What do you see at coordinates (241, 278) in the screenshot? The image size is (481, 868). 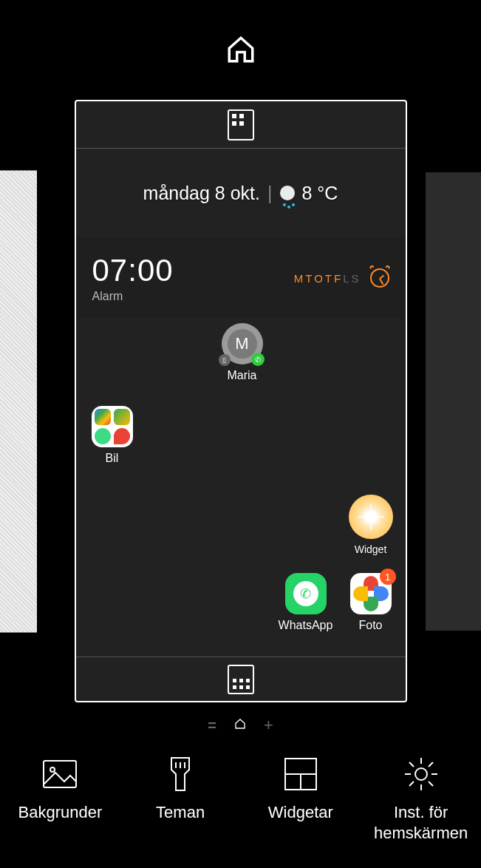 I see `alarm-widget: 07:00 Alarm MTOTFLS` at bounding box center [241, 278].